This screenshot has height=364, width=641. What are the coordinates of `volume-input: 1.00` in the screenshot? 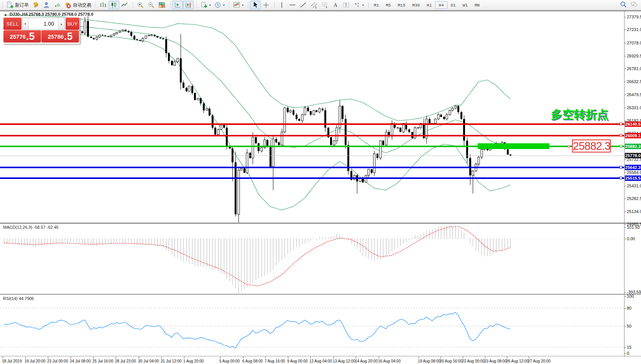 It's located at (43, 24).